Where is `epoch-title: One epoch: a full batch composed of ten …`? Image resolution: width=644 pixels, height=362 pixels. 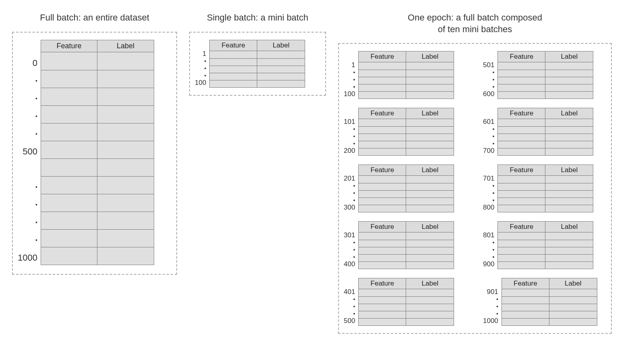
epoch-title: One epoch: a full batch composed of ten … is located at coordinates (475, 23).